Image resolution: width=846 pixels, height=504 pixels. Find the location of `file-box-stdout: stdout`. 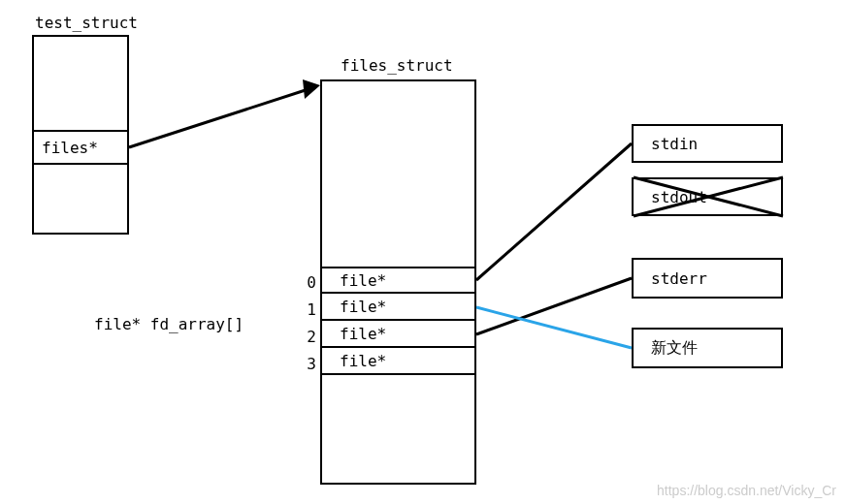

file-box-stdout: stdout is located at coordinates (707, 197).